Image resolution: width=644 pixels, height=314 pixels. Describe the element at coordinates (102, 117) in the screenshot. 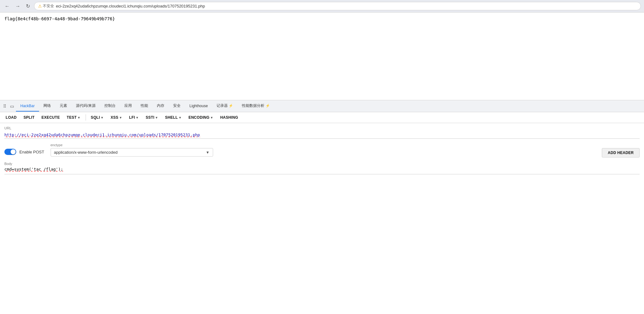

I see `sqli-dropdown-arrow: ▼` at that location.